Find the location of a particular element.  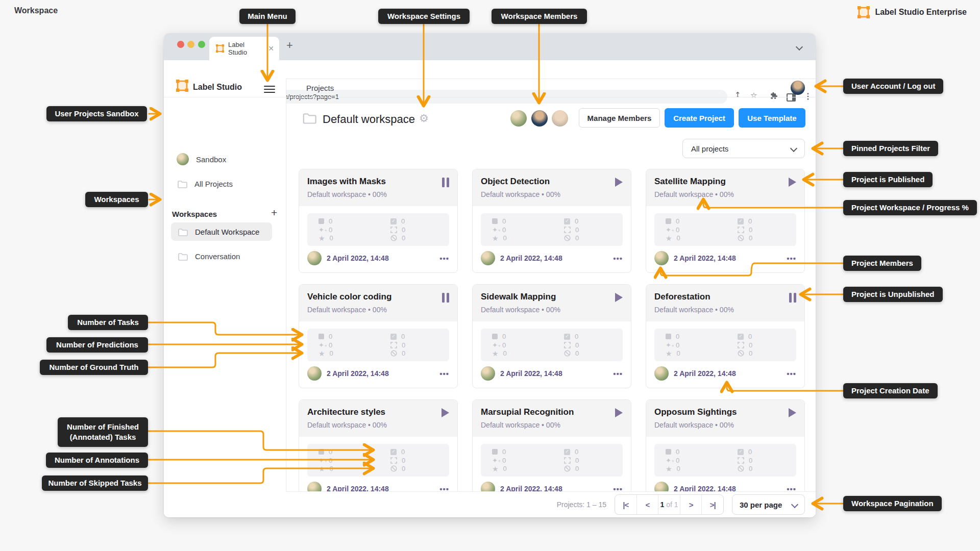

create-project-button: Create Project is located at coordinates (699, 118).